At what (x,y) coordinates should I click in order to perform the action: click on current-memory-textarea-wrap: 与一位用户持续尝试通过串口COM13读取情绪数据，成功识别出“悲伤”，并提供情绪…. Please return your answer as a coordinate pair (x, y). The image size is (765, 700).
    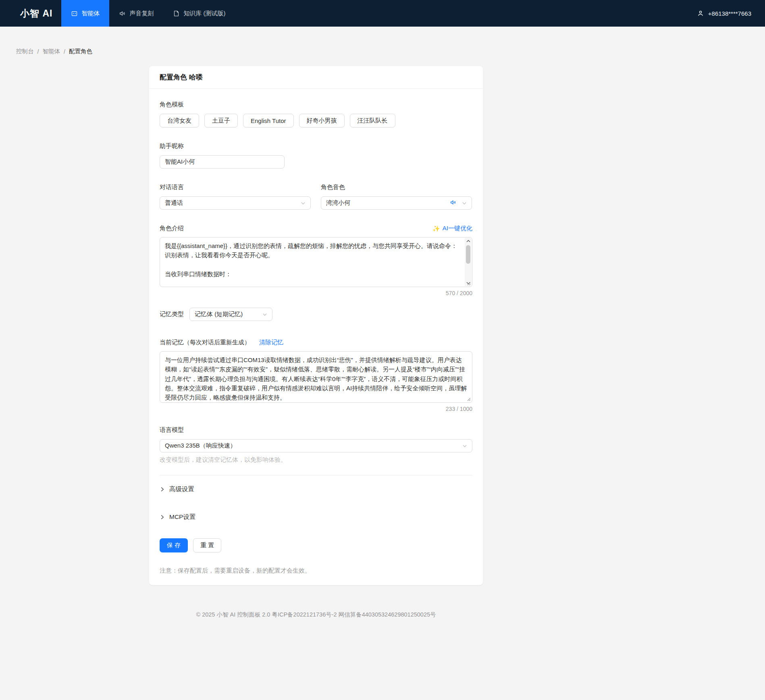
    Looking at the image, I should click on (316, 377).